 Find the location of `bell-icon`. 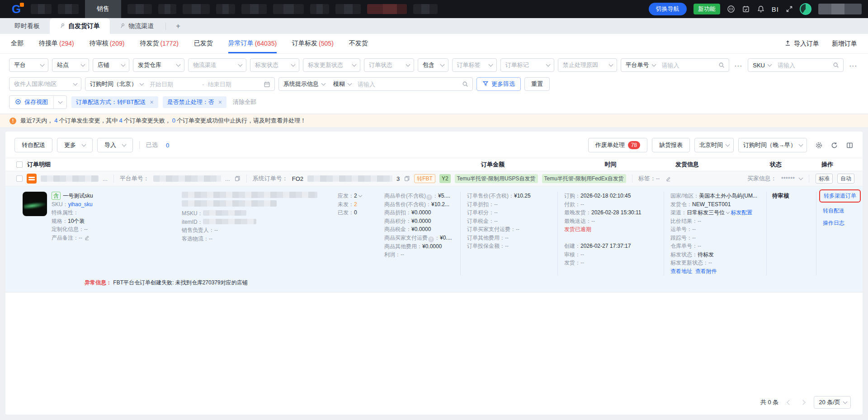

bell-icon is located at coordinates (761, 9).